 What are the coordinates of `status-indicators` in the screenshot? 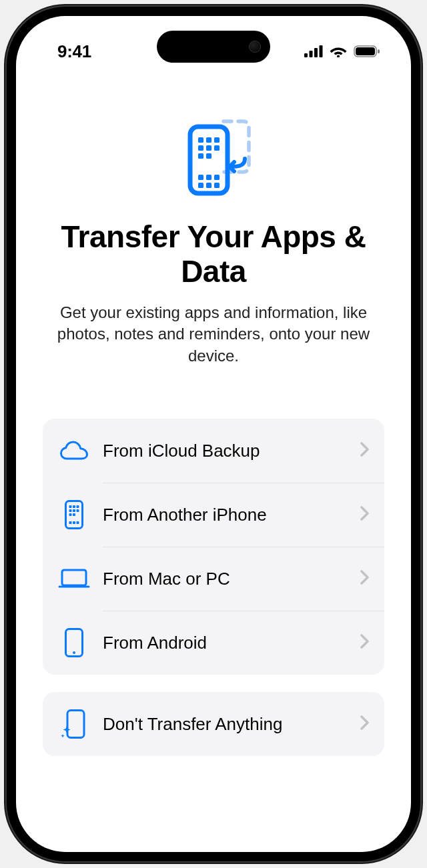 It's located at (342, 51).